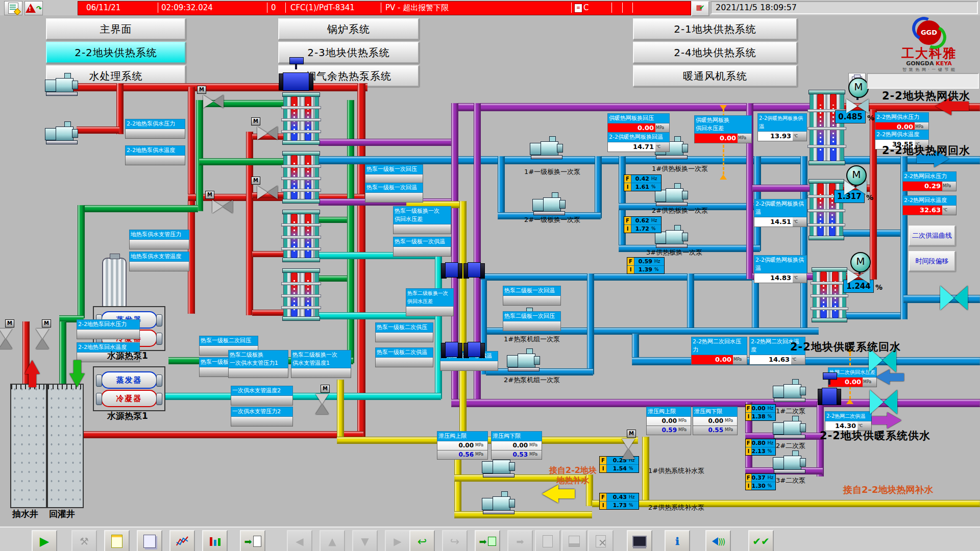 The image size is (980, 551). What do you see at coordinates (394, 193) in the screenshot?
I see `sensor-hp1-primary-return-temp: 热泵一级板一次回温` at bounding box center [394, 193].